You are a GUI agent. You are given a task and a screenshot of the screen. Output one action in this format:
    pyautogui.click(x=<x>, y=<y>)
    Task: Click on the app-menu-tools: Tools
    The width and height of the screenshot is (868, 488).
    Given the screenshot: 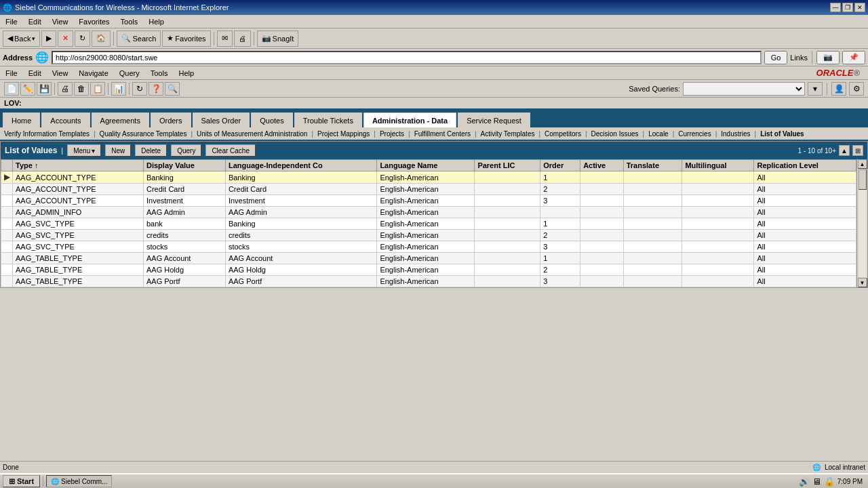 What is the action you would take?
    pyautogui.click(x=159, y=73)
    